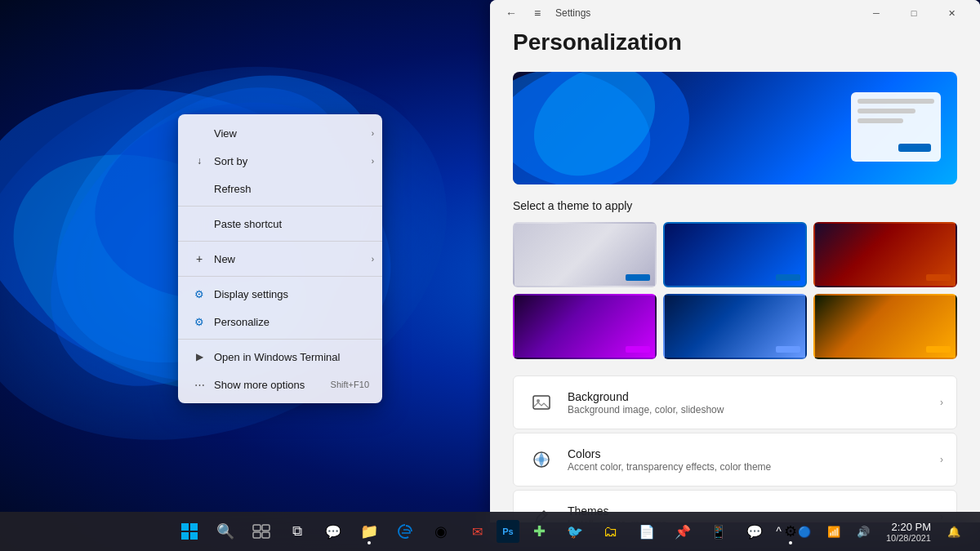 Image resolution: width=980 pixels, height=551 pixels. Describe the element at coordinates (537, 13) in the screenshot. I see `titlebar-menu-button: ≡` at that location.